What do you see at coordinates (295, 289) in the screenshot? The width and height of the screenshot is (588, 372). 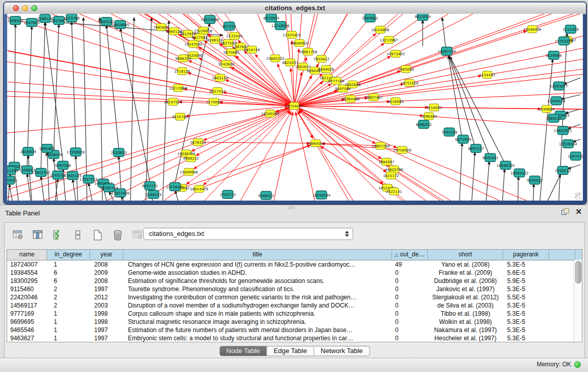 I see `table-row: 911546021997Tourette syndrome. Phenomeno…` at bounding box center [295, 289].